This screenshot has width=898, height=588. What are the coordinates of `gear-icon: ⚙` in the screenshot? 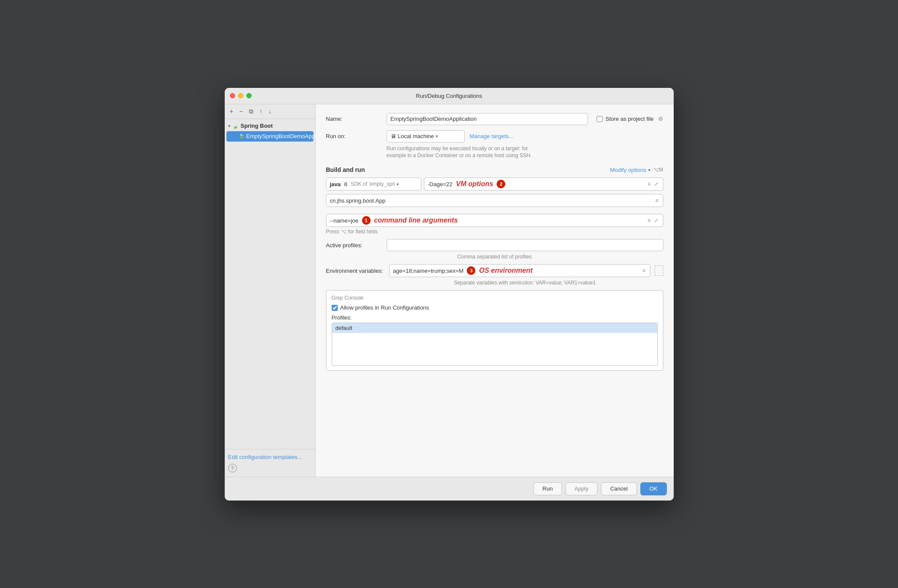 It's located at (661, 119).